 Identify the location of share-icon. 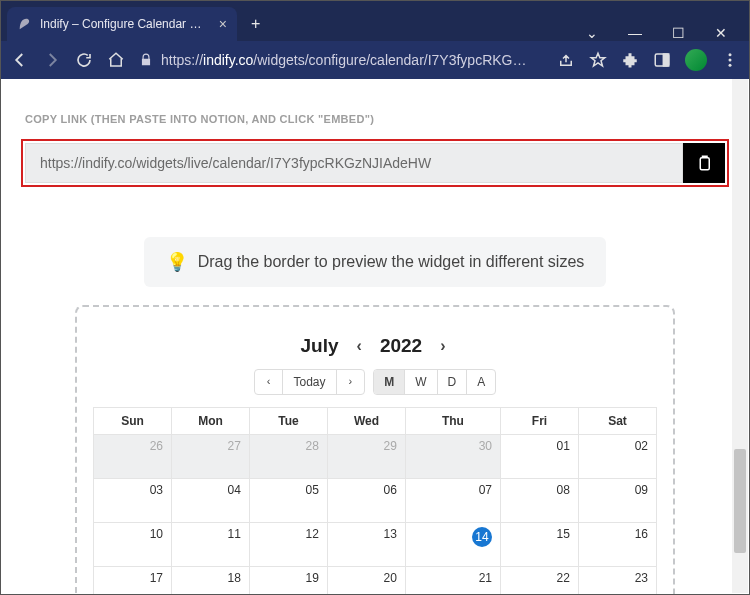
(566, 60).